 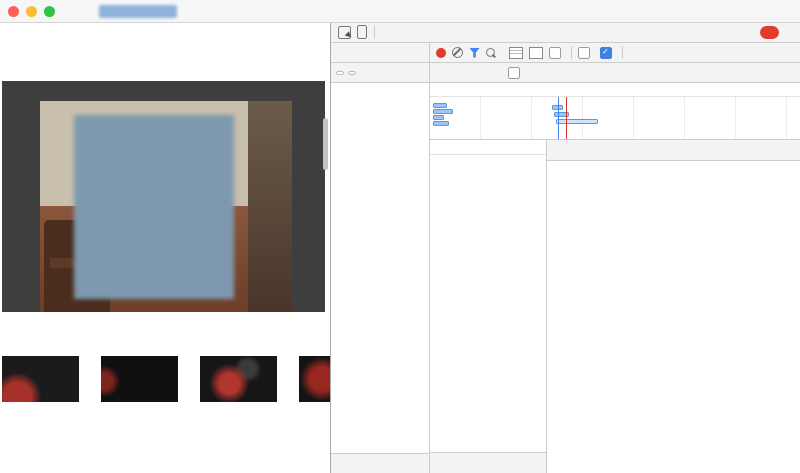 What do you see at coordinates (488, 148) in the screenshot?
I see `name-column-header` at bounding box center [488, 148].